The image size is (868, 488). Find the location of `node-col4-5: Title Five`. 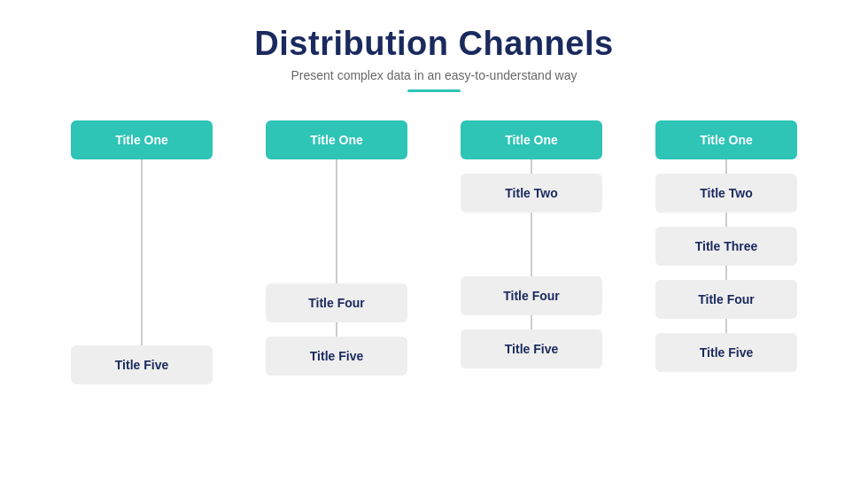

node-col4-5: Title Five is located at coordinates (726, 352).